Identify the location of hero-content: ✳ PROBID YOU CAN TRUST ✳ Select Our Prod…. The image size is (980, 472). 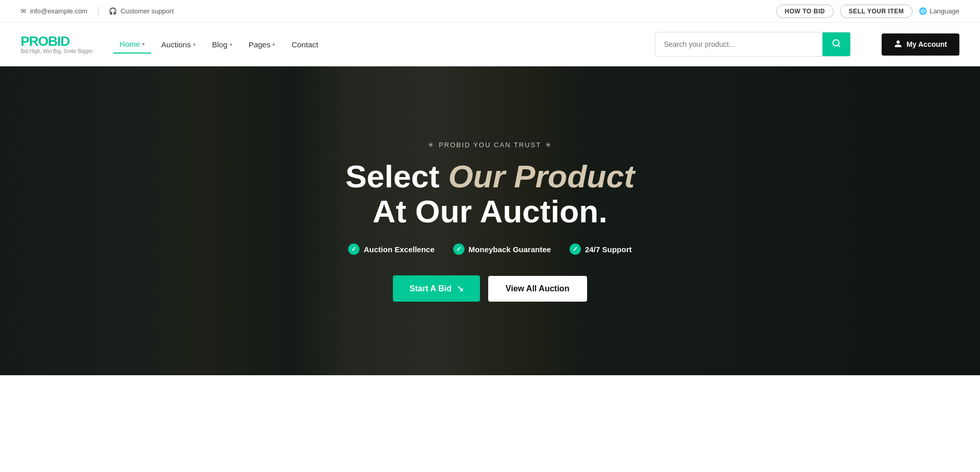
(490, 221).